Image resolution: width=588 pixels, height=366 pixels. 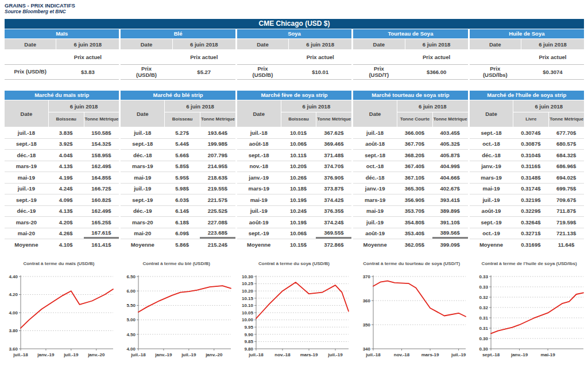 What do you see at coordinates (410, 95) in the screenshot?
I see `strip-section-title: Marché tourteau de soya strip` at bounding box center [410, 95].